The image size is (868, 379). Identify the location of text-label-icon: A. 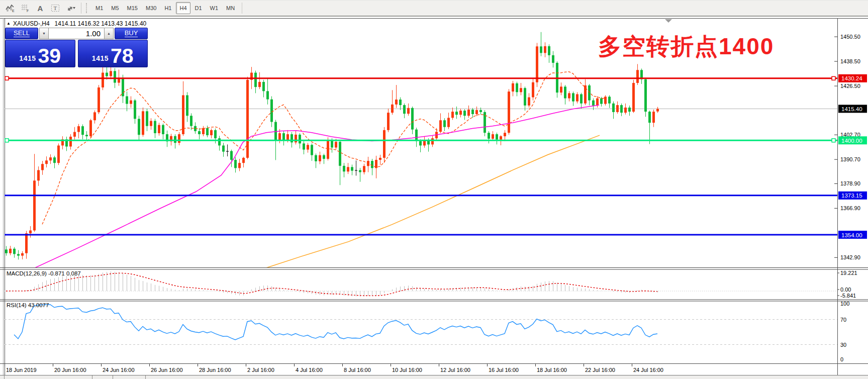
(40, 8).